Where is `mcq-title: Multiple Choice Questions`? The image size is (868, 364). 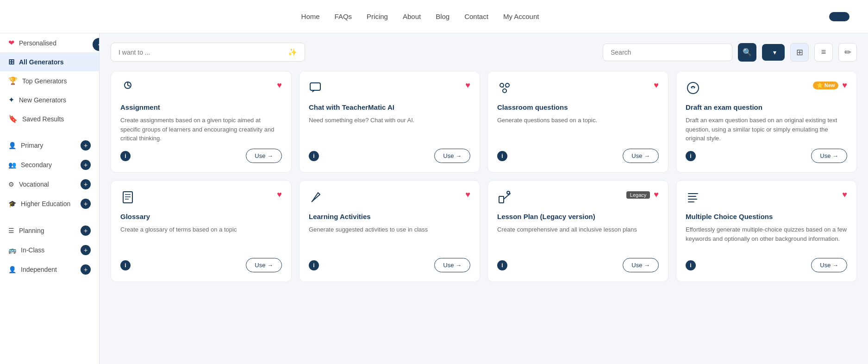
mcq-title: Multiple Choice Questions is located at coordinates (767, 217).